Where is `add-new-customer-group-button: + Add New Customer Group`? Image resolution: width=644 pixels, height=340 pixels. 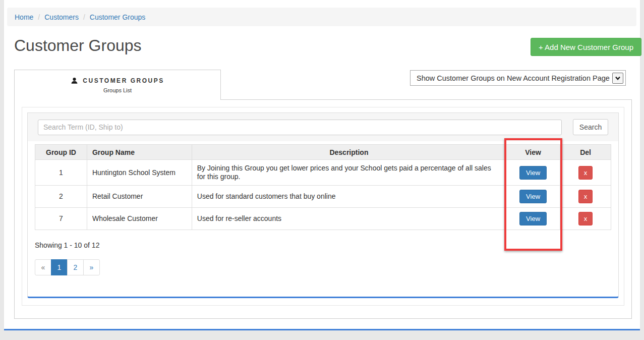
add-new-customer-group-button: + Add New Customer Group is located at coordinates (586, 47).